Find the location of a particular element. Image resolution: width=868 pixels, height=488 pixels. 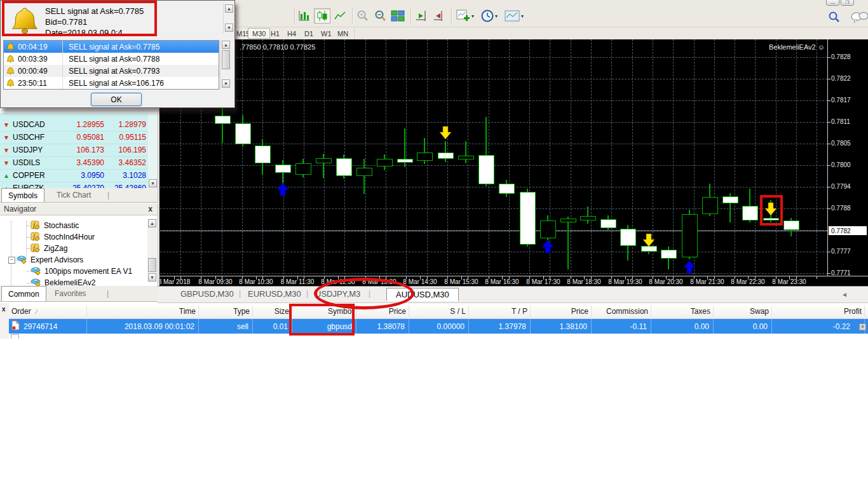

column-header-t-p: T / P is located at coordinates (499, 311).